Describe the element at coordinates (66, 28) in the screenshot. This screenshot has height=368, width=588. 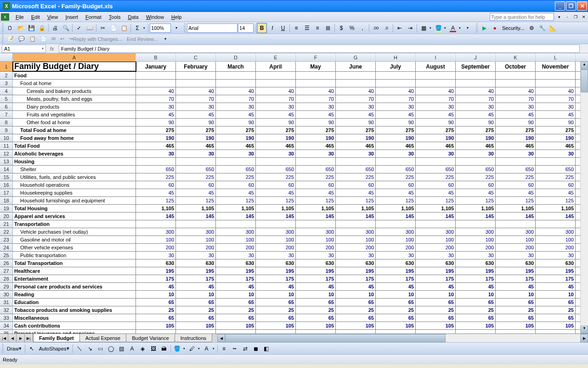
I see `print-preview-icon: 🔍` at that location.